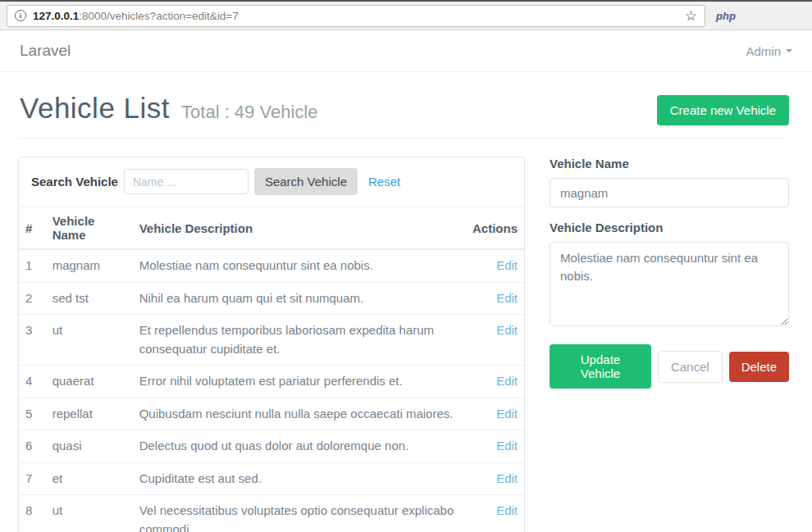 The width and height of the screenshot is (812, 532). Describe the element at coordinates (600, 366) in the screenshot. I see `update-vehicle-button: Update Vehicle` at that location.